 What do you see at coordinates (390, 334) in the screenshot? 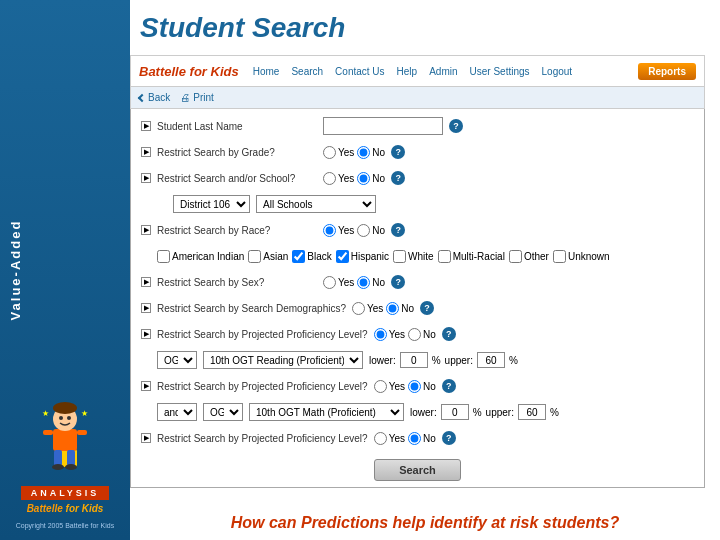
I see `proj1-yes-label: Yes` at bounding box center [390, 334].